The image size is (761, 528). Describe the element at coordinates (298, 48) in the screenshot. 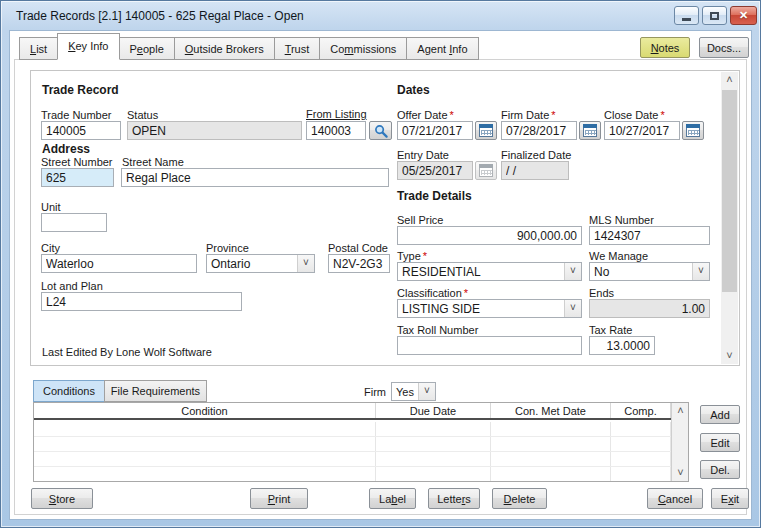

I see `tab-trust: Trust` at that location.